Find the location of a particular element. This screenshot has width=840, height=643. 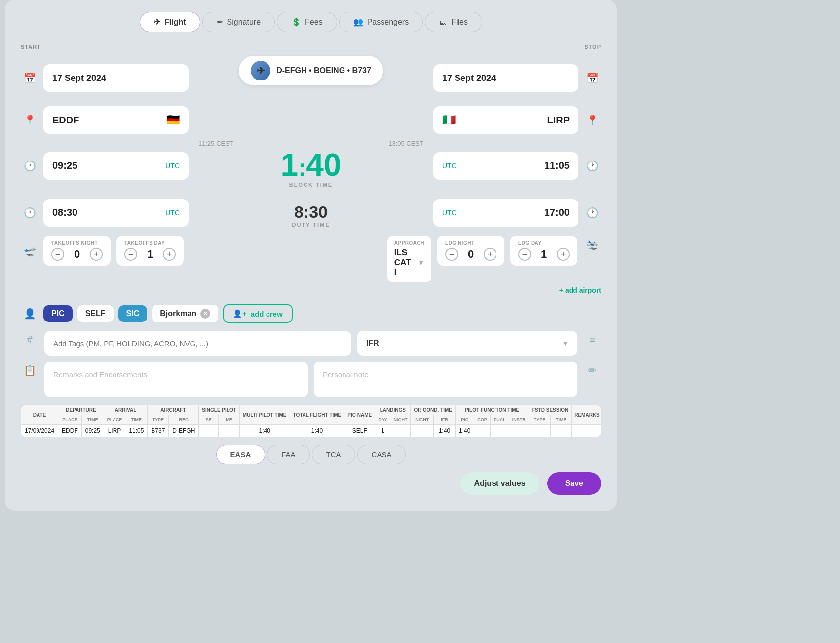

add-crew-label: add crew is located at coordinates (267, 314).